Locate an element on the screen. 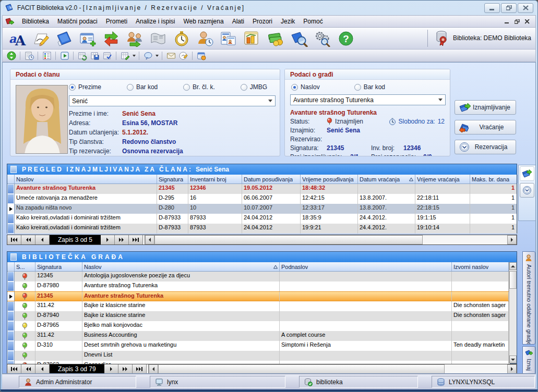 The image size is (538, 392). column-header-3: Inventarni broj is located at coordinates (215, 179).